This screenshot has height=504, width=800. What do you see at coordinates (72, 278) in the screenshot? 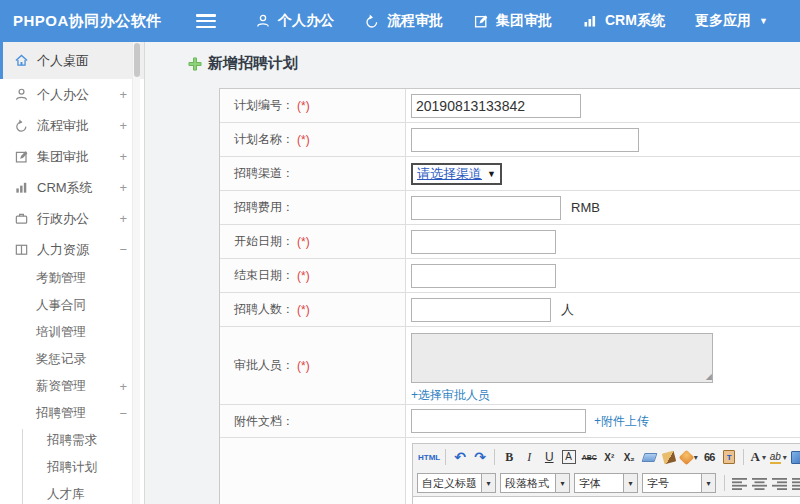
I see `sidebar-item-attendance: 考勤管理` at bounding box center [72, 278].